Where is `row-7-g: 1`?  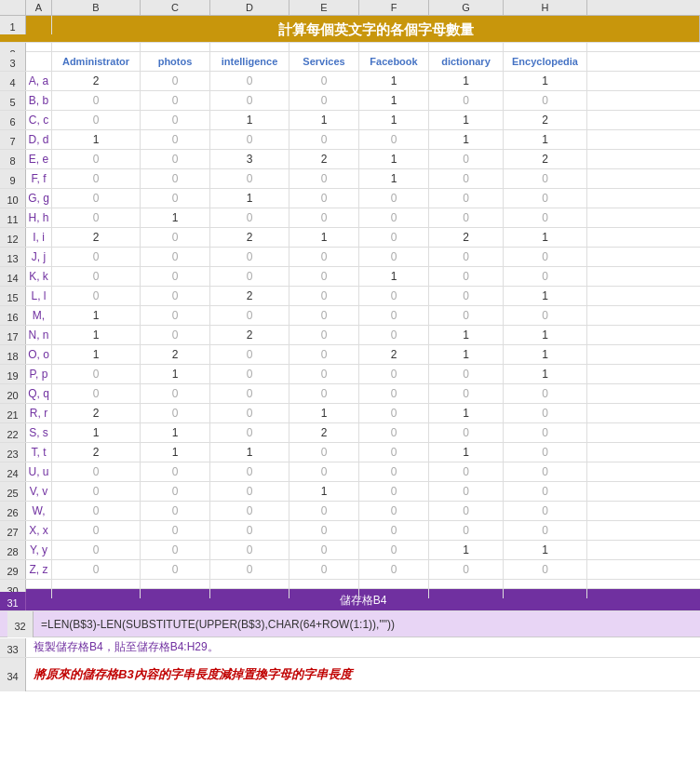
row-7-g: 1 is located at coordinates (466, 140).